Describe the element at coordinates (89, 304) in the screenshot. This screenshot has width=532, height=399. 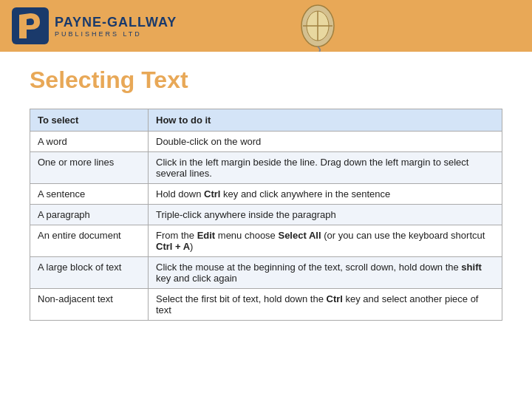
I see `select-cell: Non-adjacent text` at that location.